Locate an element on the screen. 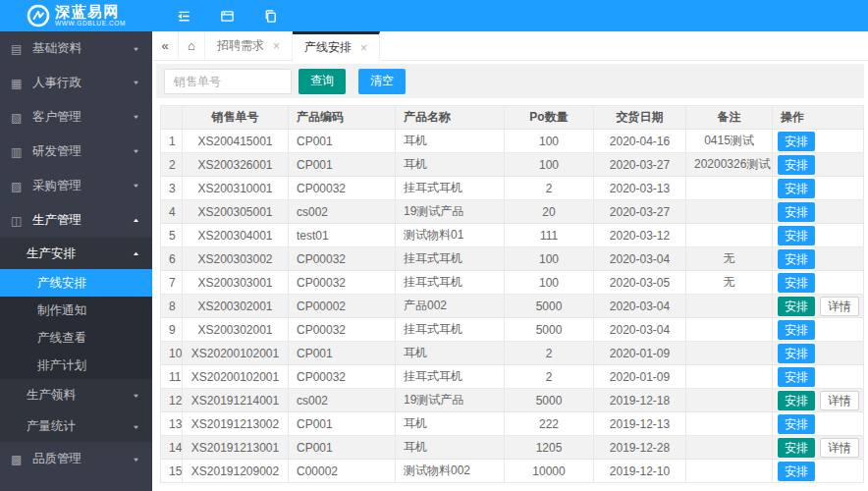 Image resolution: width=868 pixels, height=491 pixels. table-row: 15XS20191209002C00002测试物料002100002019-12… is located at coordinates (513, 471).